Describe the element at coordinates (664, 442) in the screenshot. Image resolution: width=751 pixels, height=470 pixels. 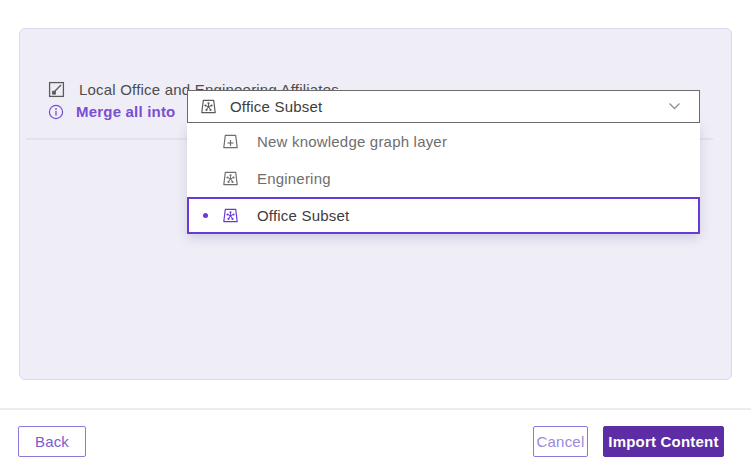
I see `import-content-button: Import Content` at that location.